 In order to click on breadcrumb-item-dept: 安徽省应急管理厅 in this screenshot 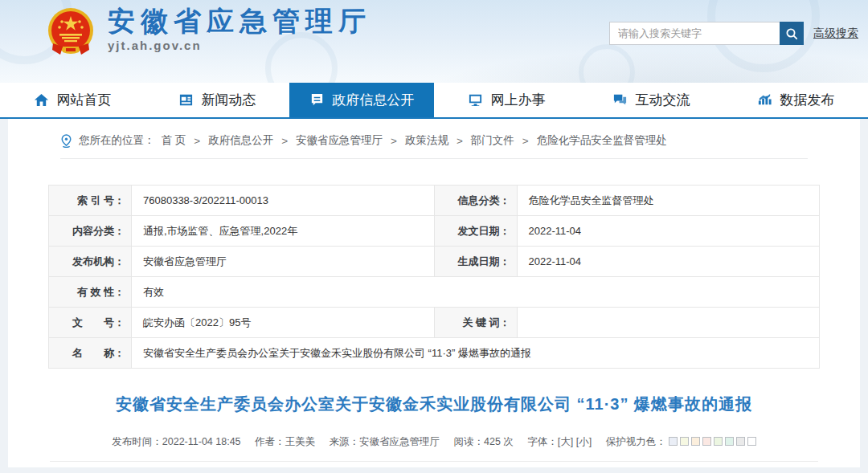, I will do `click(339, 141)`.